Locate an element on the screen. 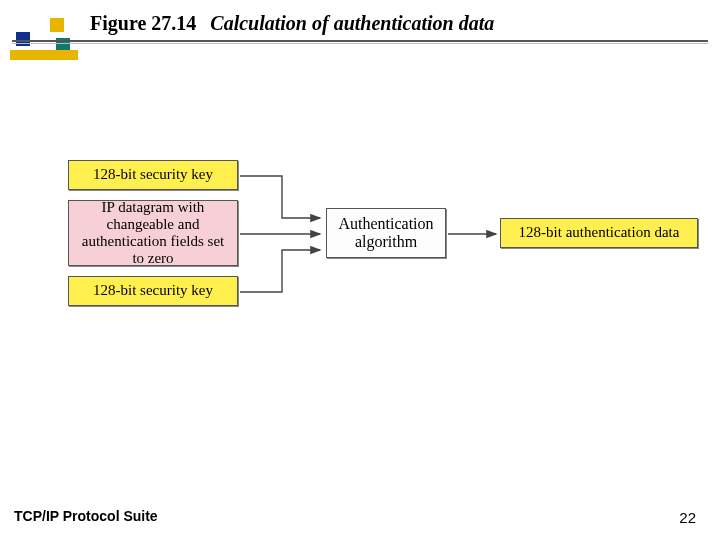  output-auth-data: 128-bit authentication data is located at coordinates (599, 233).